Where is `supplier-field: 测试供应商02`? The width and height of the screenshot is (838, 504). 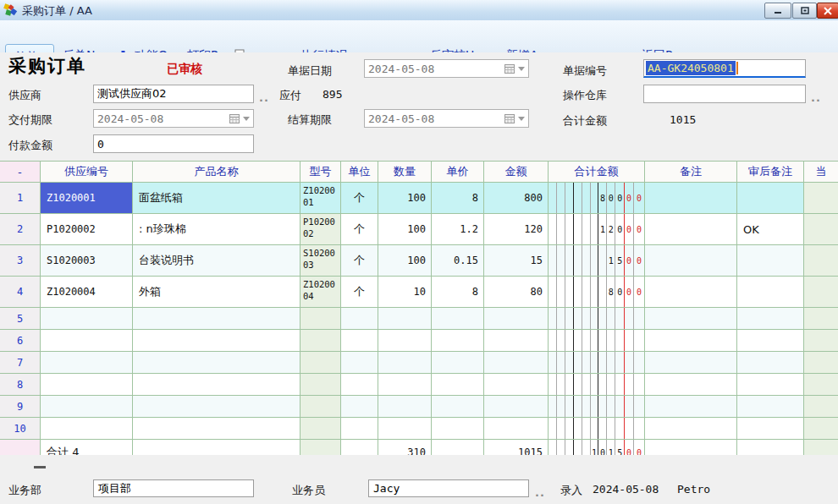
supplier-field: 测试供应商02 is located at coordinates (174, 94).